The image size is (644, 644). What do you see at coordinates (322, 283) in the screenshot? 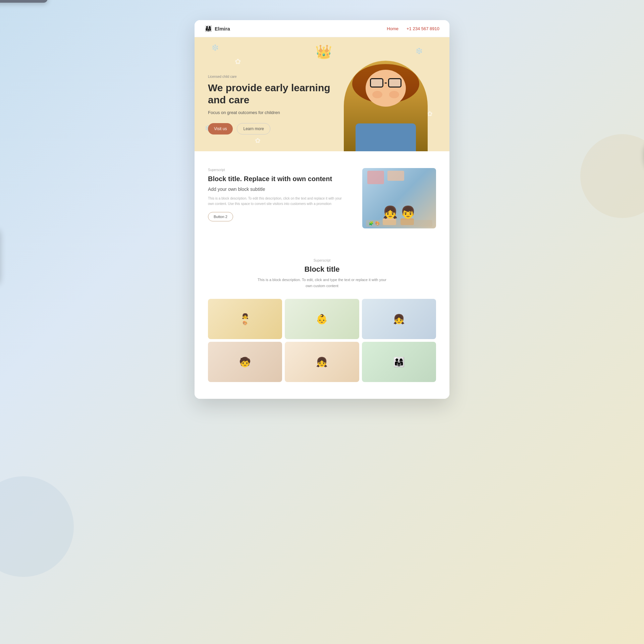
I see `section2-description: This is a block description. To edit, cl…` at bounding box center [322, 283].